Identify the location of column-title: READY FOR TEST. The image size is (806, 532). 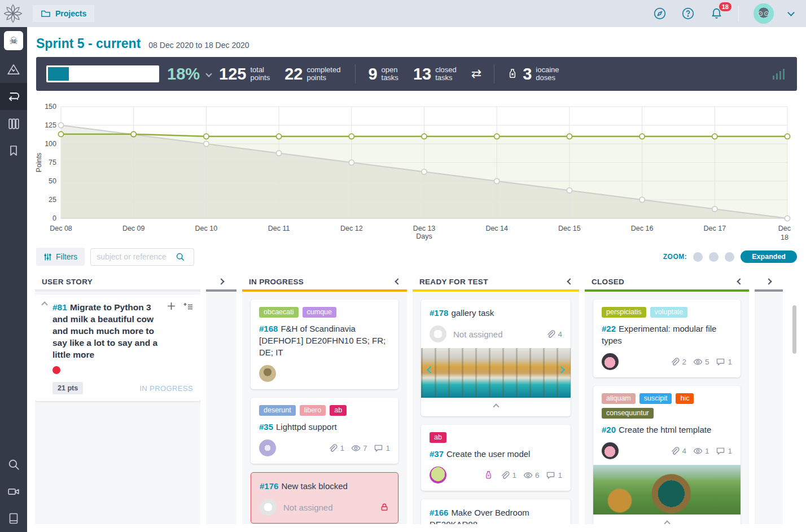
(454, 282).